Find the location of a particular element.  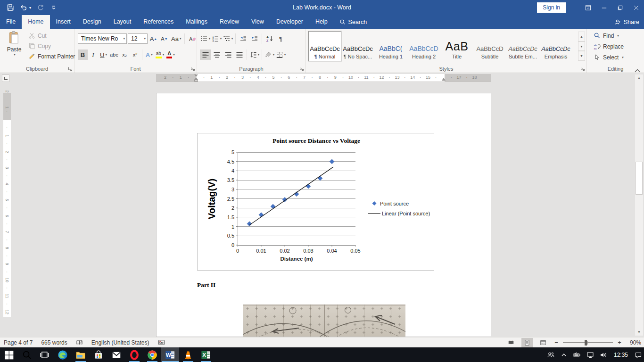

taskbar-chrome-button is located at coordinates (152, 354).